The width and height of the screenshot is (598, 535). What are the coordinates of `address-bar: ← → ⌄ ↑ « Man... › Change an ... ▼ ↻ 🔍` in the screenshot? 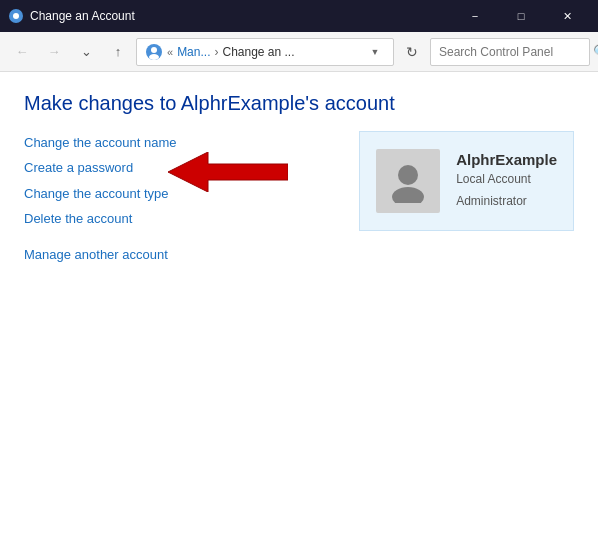 It's located at (299, 52).